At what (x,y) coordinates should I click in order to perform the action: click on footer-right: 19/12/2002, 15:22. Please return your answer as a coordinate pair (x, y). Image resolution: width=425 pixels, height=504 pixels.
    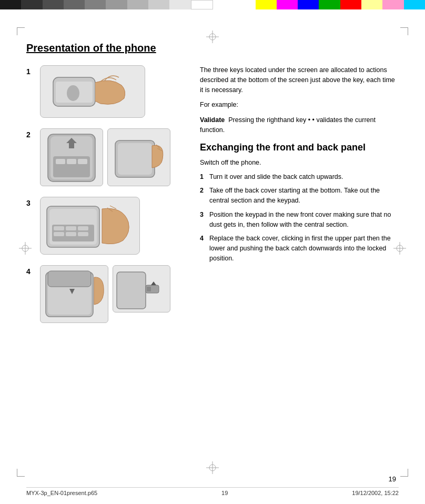
    Looking at the image, I should click on (376, 493).